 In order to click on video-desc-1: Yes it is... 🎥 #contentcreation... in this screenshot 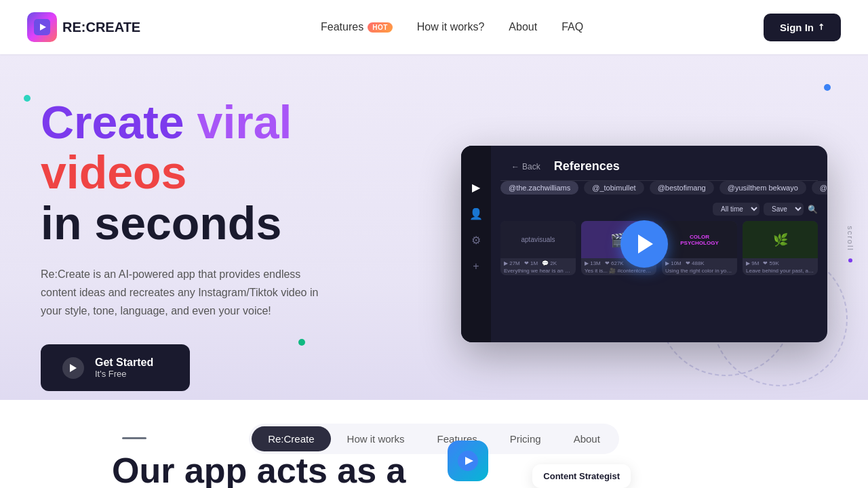, I will do `click(618, 271)`.